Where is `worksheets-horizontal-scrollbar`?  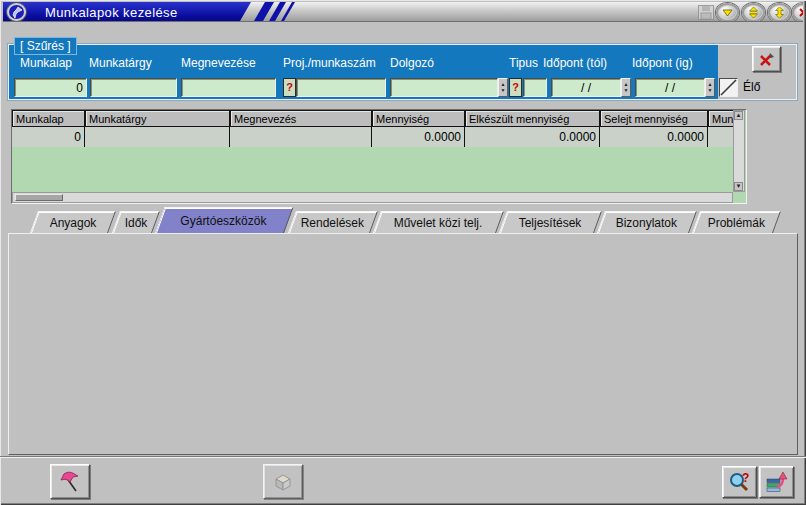 worksheets-horizontal-scrollbar is located at coordinates (372, 198).